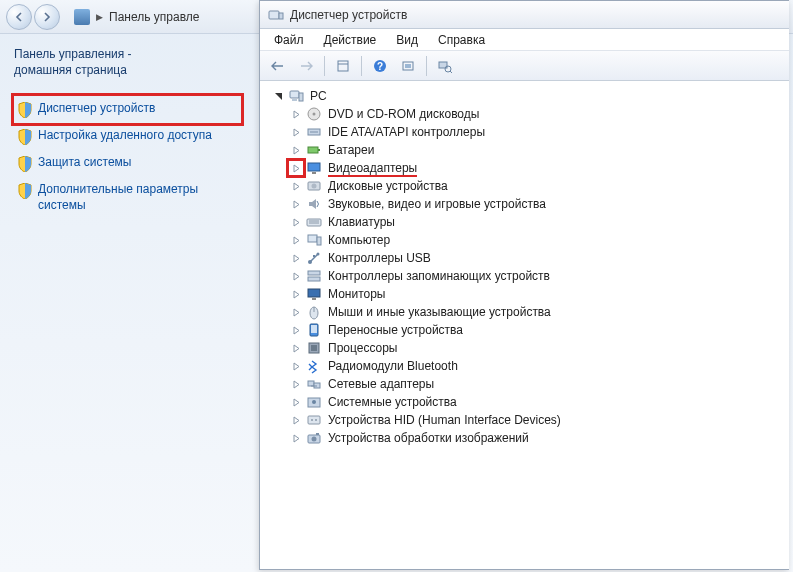  Describe the element at coordinates (538, 150) in the screenshot. I see `tree-node: Батареи` at that location.